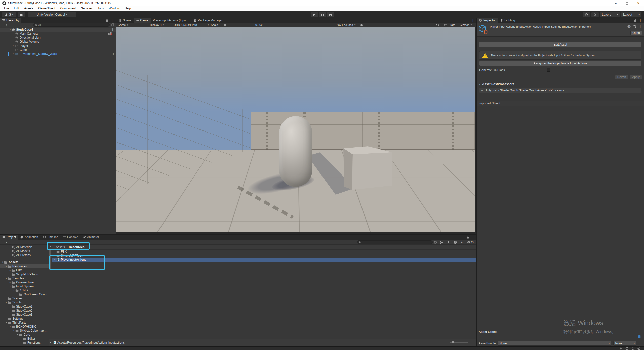 Image resolution: width=644 pixels, height=350 pixels. Describe the element at coordinates (638, 3) in the screenshot. I see `close-button: ✕` at that location.